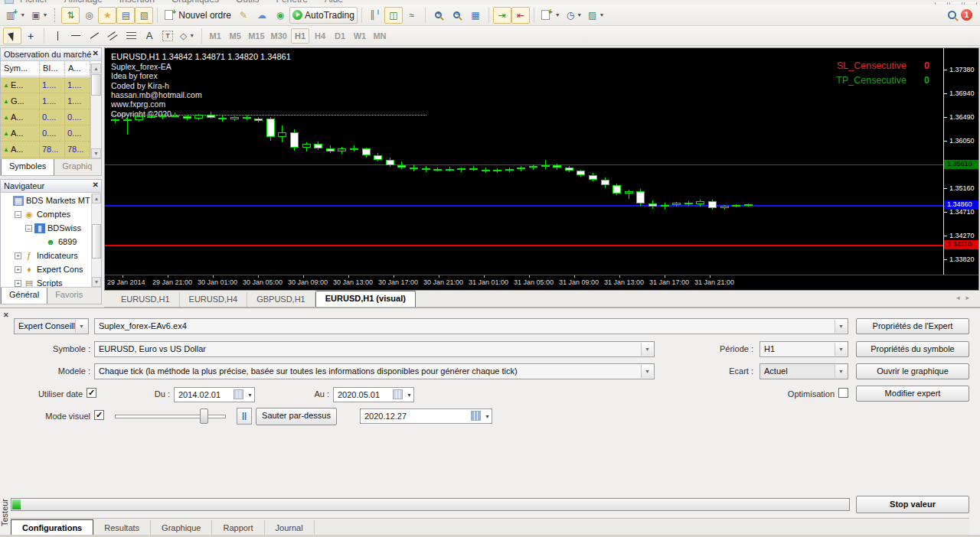 Image resolution: width=980 pixels, height=537 pixels. Describe the element at coordinates (46, 242) in the screenshot. I see `navigator-item: ☻6899` at that location.